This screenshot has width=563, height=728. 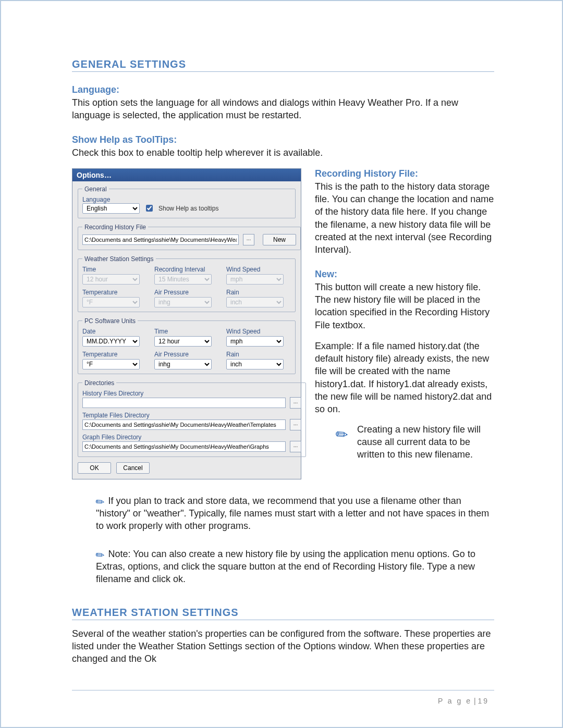 I want to click on subheading-new: New:, so click(x=405, y=274).